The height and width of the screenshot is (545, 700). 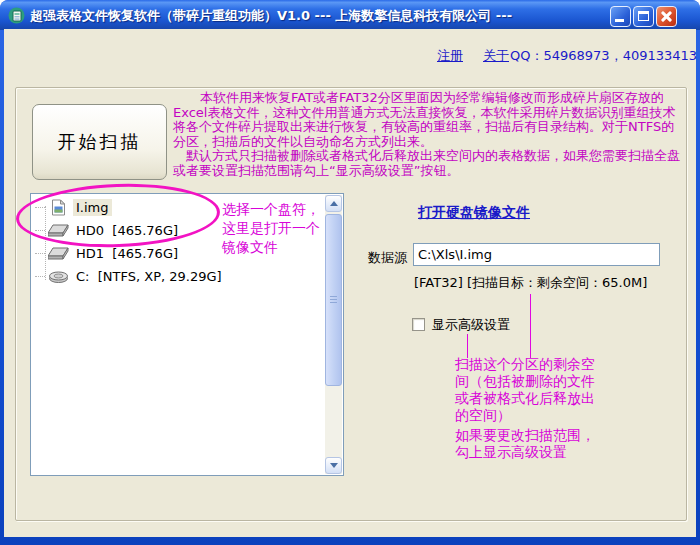 I want to click on free-space-hint: 扫描这个分区的剩余空 间（包括被删除的文件 或者被格式化后释放出 的空间）, so click(x=525, y=390).